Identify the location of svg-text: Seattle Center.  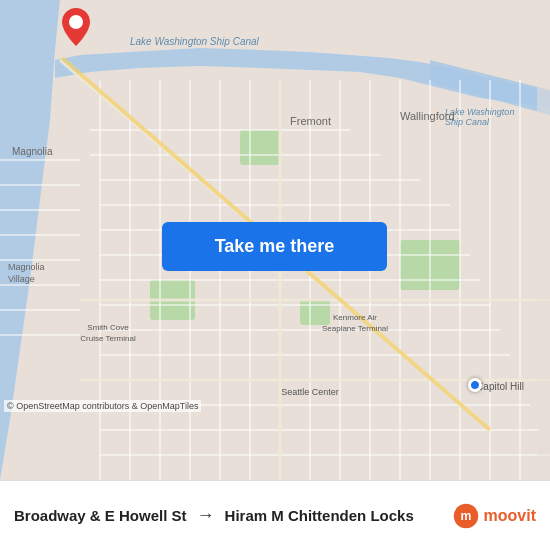
(310, 392).